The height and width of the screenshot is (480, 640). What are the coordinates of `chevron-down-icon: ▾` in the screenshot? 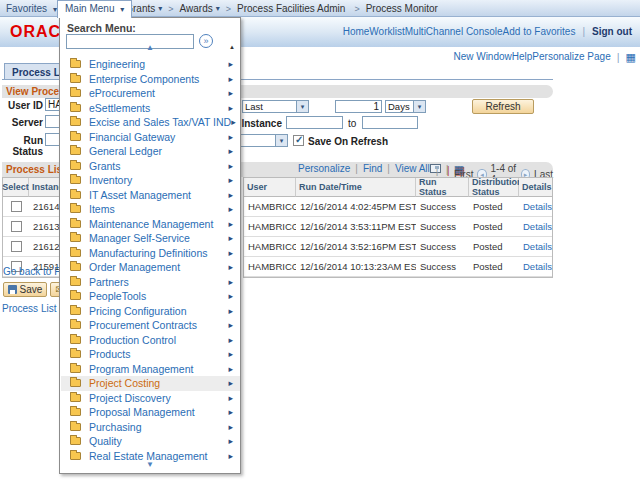 It's located at (419, 106).